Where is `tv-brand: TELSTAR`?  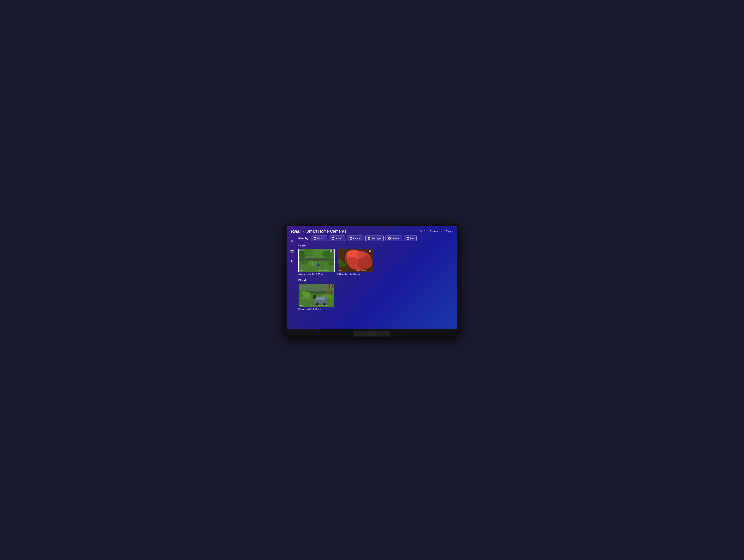 tv-brand: TELSTAR is located at coordinates (372, 334).